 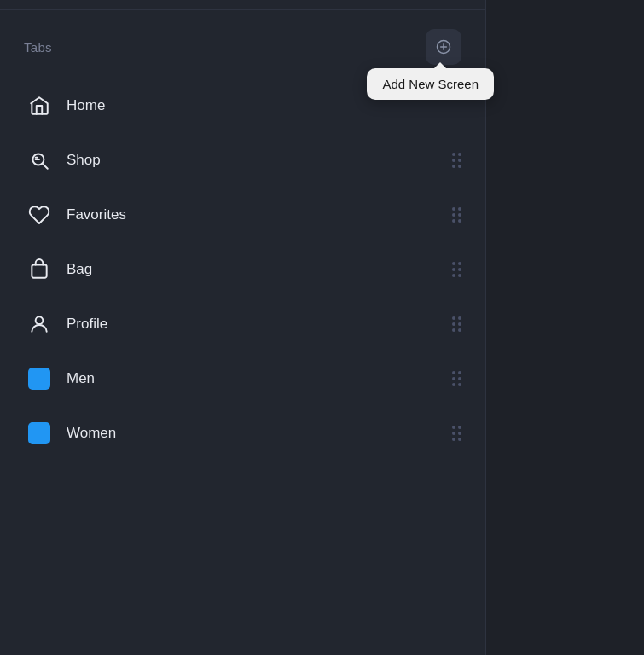 What do you see at coordinates (39, 160) in the screenshot?
I see `shop-icon` at bounding box center [39, 160].